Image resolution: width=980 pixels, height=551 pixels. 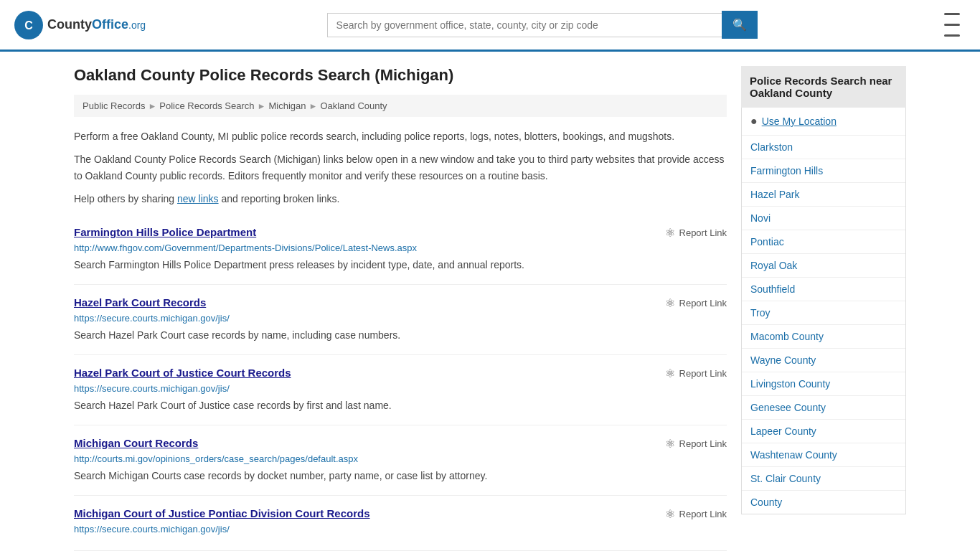 What do you see at coordinates (287, 106) in the screenshot?
I see `breadcrumb-michigan: Michigan` at bounding box center [287, 106].